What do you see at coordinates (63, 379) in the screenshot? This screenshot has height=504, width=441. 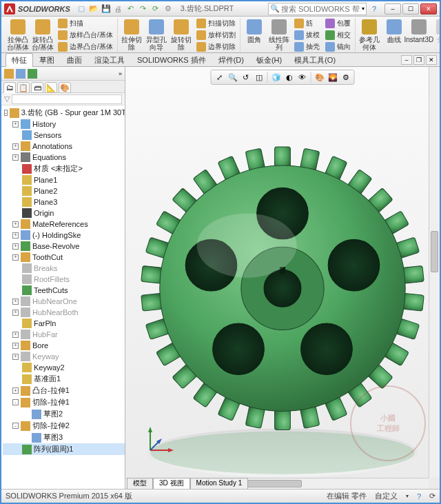 I see `tree-item: 基准面1` at bounding box center [63, 379].